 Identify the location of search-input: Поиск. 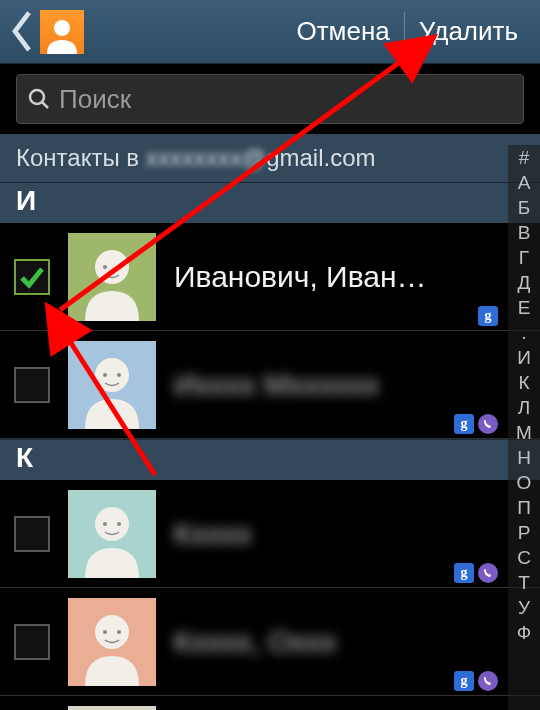
(270, 99).